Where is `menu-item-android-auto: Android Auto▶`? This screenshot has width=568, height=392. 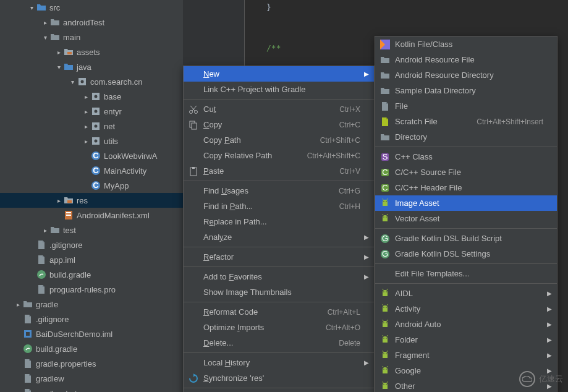
menu-item-android-auto: Android Auto▶ is located at coordinates (466, 324).